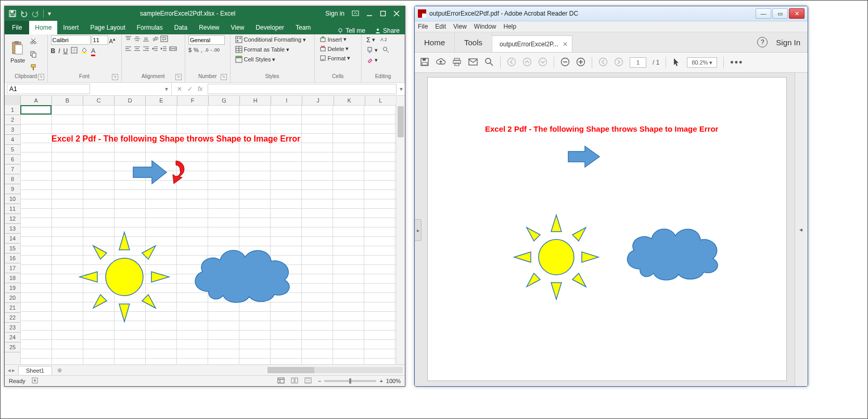  I want to click on sun-shape, so click(124, 277).